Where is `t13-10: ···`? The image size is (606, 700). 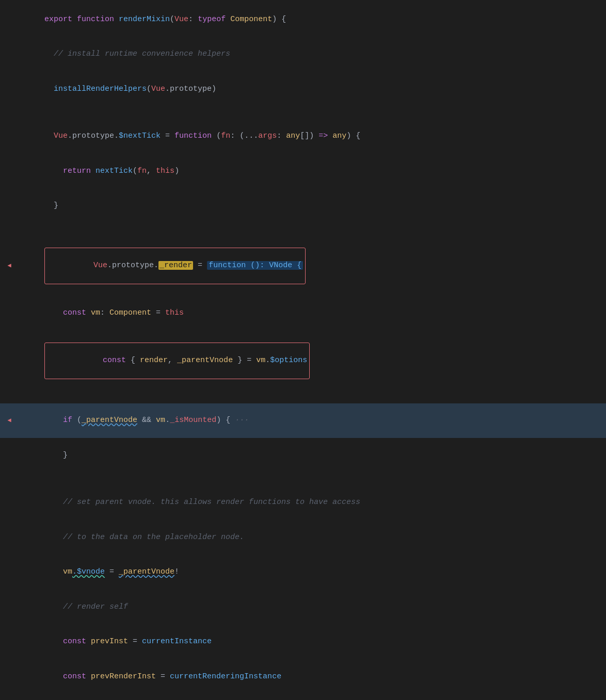
t13-10: ··· is located at coordinates (242, 420).